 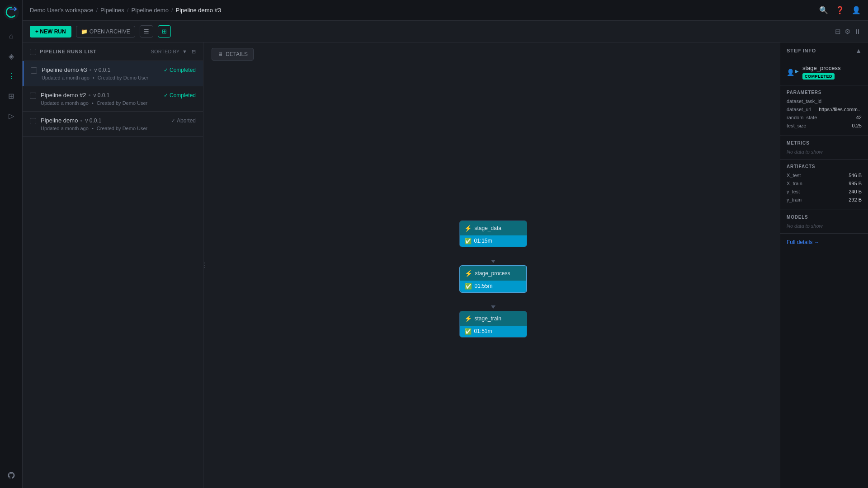 I want to click on run-status-1: ✓ Completed, so click(x=180, y=70).